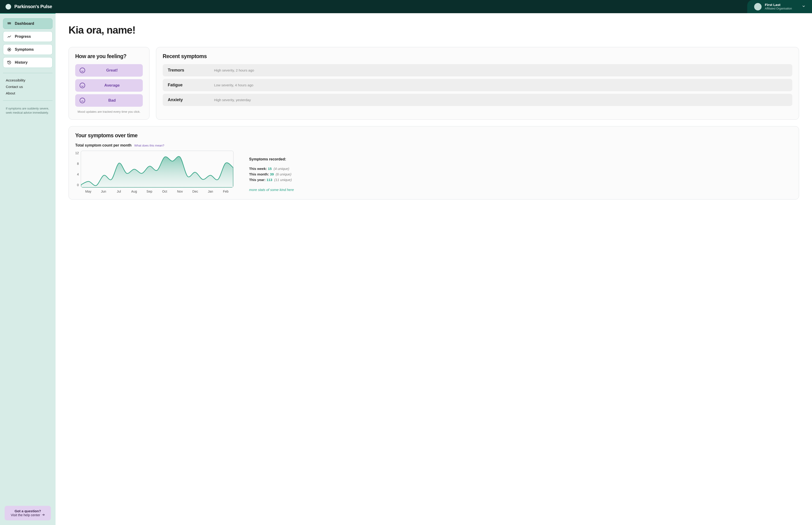 The height and width of the screenshot is (525, 812). Describe the element at coordinates (477, 85) in the screenshot. I see `symptom-row: Fatigue Low severity, 4 hours ago` at that location.